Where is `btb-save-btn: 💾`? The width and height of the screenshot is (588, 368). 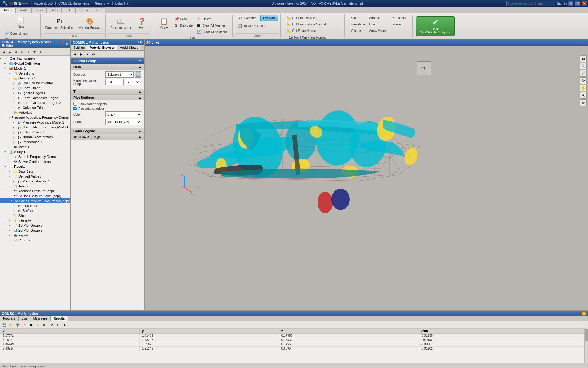 btb-save-btn: 💾 is located at coordinates (4, 325).